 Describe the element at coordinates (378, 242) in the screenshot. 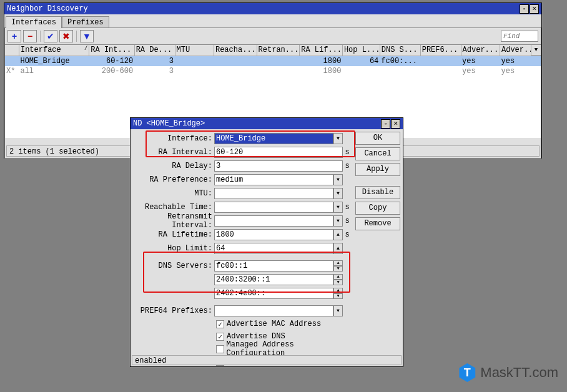

I see `dialog-buttons: OK Cancel Apply Disable Copy Remove` at that location.